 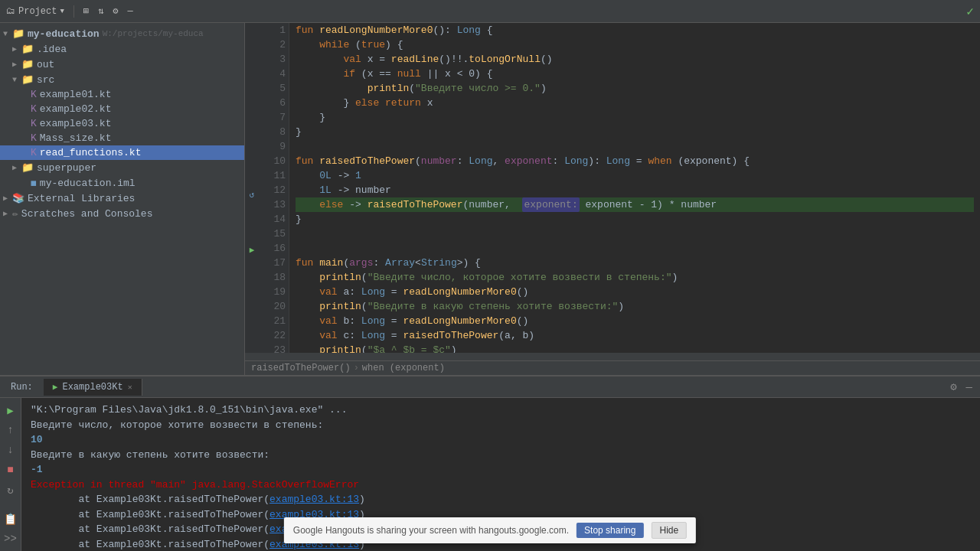 I want to click on code-line-1: fun readLongNumberMore0(): Long {, so click(x=635, y=31).